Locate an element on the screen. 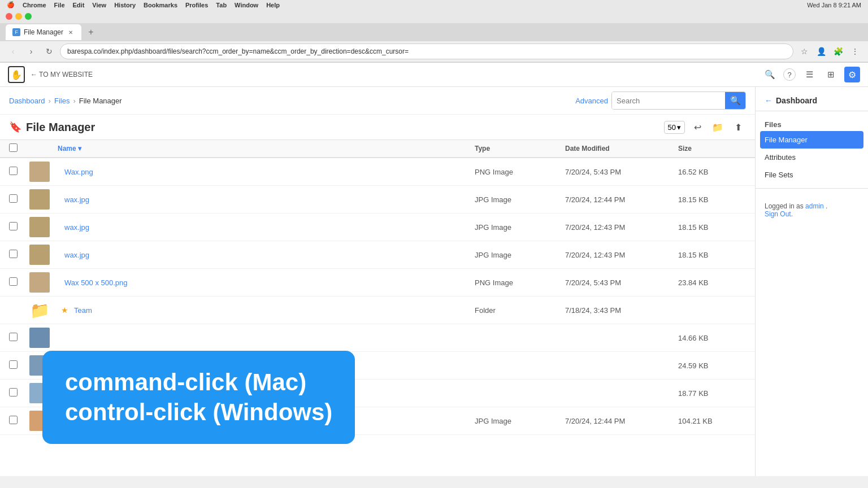 This screenshot has width=868, height=488. tab-favicon: F is located at coordinates (16, 32).